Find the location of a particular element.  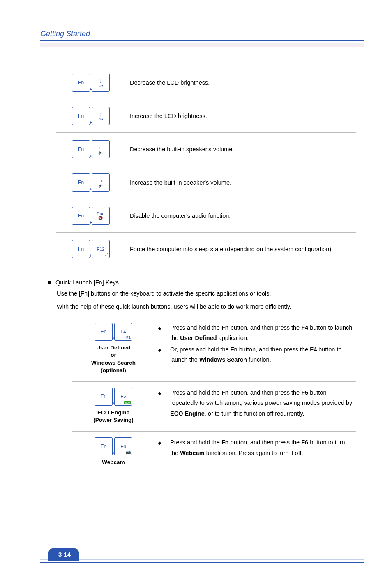

list-item: ◆ Or, press and hold the Fn button, and … is located at coordinates (255, 355).